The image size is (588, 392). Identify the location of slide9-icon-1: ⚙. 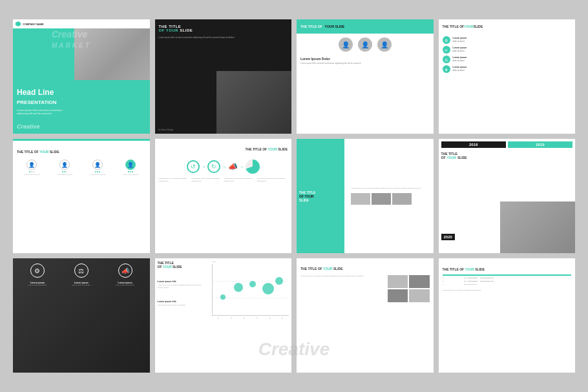
(37, 271).